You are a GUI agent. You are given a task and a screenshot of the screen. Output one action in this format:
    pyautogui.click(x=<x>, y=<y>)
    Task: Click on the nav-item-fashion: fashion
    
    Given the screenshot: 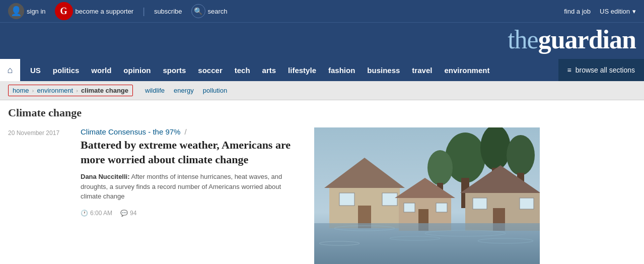 What is the action you would take?
    pyautogui.click(x=341, y=70)
    